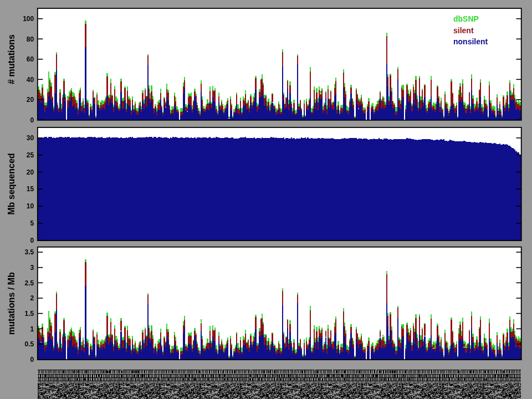  Describe the element at coordinates (11, 304) in the screenshot. I see `svg-text: mutations / Mb` at that location.